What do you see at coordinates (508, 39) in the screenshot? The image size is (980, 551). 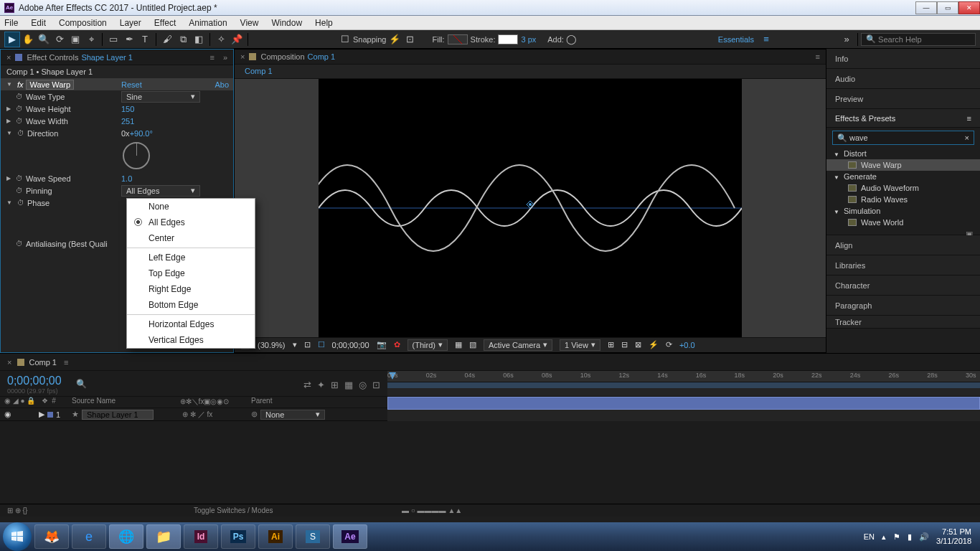 I see `stroke-swatch` at bounding box center [508, 39].